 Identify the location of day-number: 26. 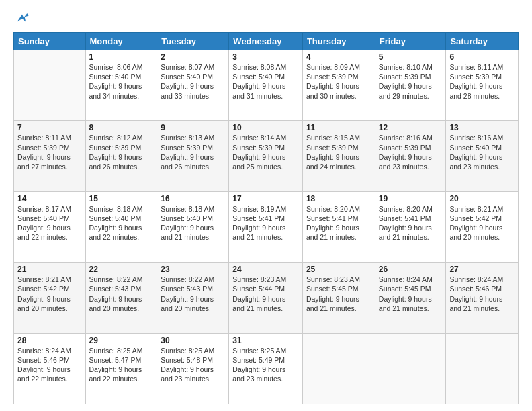
(411, 269).